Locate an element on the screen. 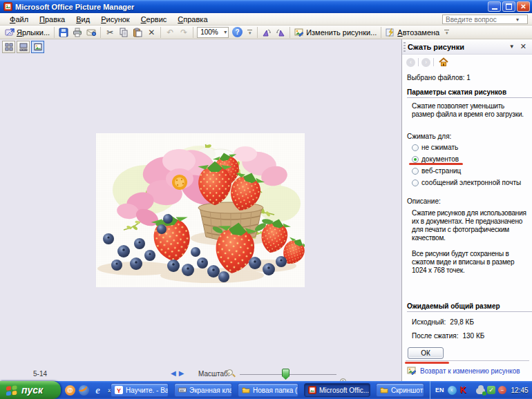  compressed-size-label: После сжатия: is located at coordinates (435, 335).